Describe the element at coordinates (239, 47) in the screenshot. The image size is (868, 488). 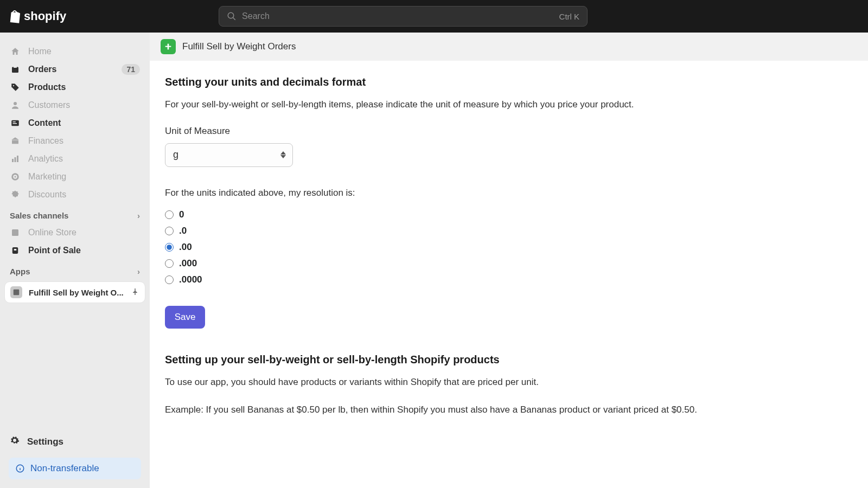
I see `page-title: Fulfill Sell by Weight Orders` at that location.